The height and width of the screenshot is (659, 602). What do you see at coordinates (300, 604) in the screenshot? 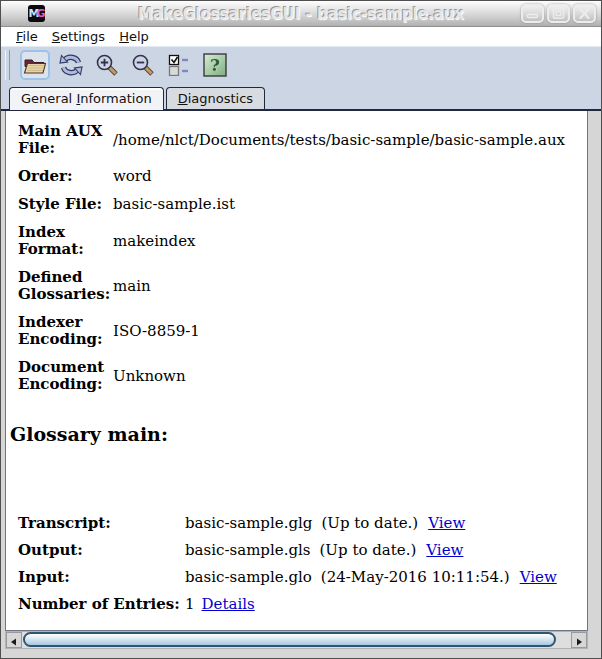
I see `glossary-row-entries: Number of Entries: 1 Details` at bounding box center [300, 604].